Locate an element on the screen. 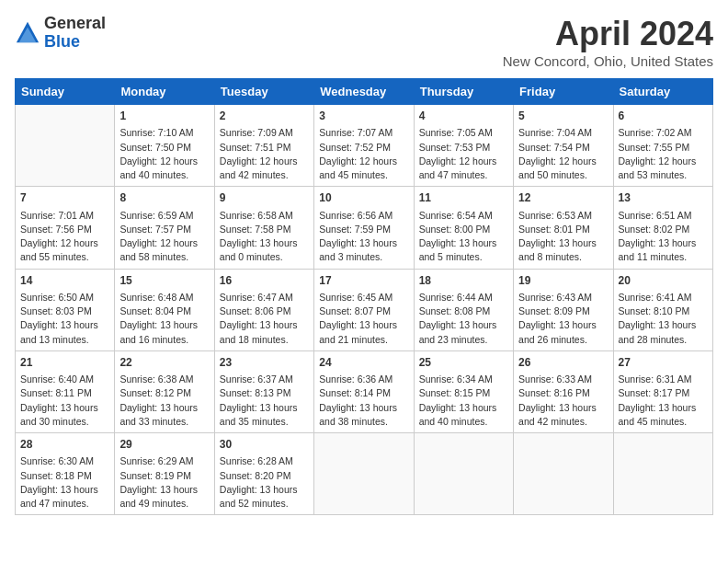 This screenshot has height=563, width=728. day-info: and 52 minutes. is located at coordinates (254, 503).